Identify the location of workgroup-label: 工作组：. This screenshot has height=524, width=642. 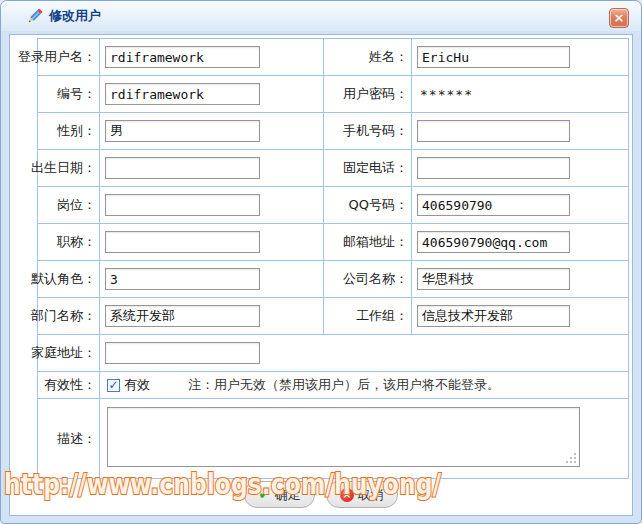
(368, 316).